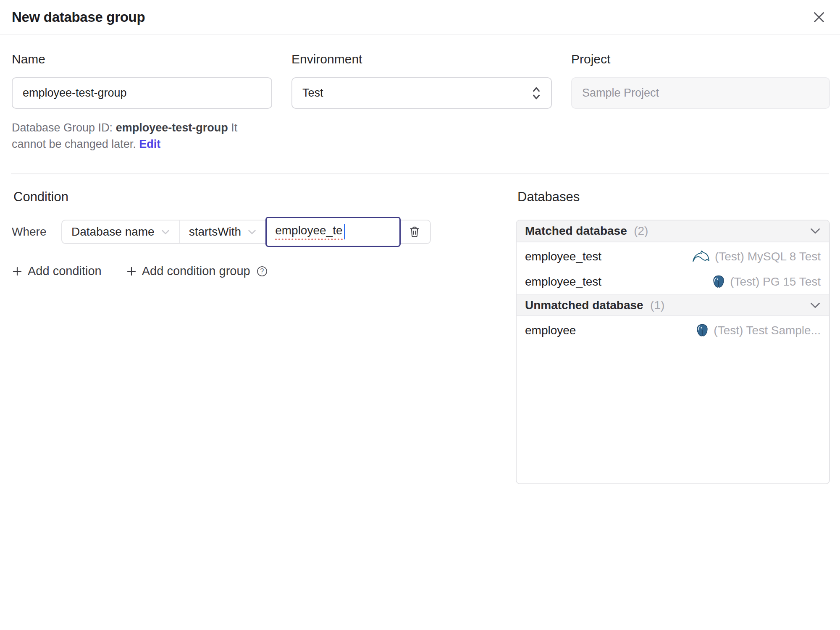 This screenshot has height=630, width=840. Describe the element at coordinates (197, 271) in the screenshot. I see `add-condition-group-button: Add condition group ?` at that location.